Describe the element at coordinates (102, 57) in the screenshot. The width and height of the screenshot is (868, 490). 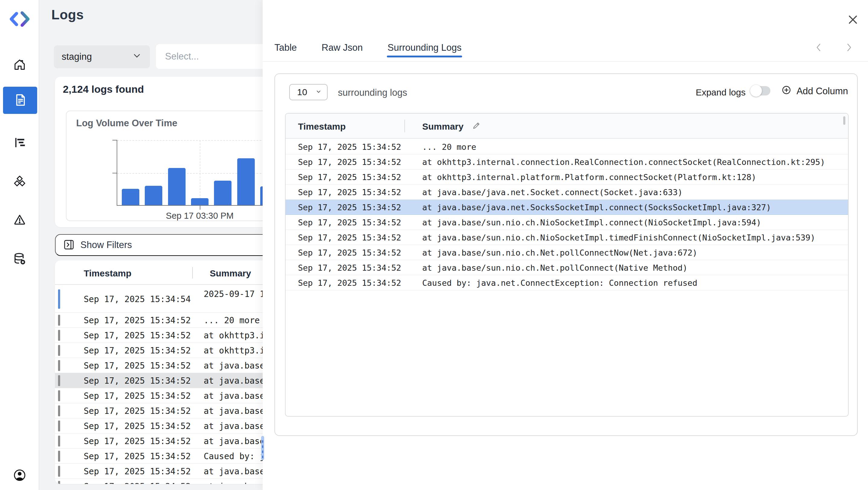
I see `environment-select: staging` at that location.